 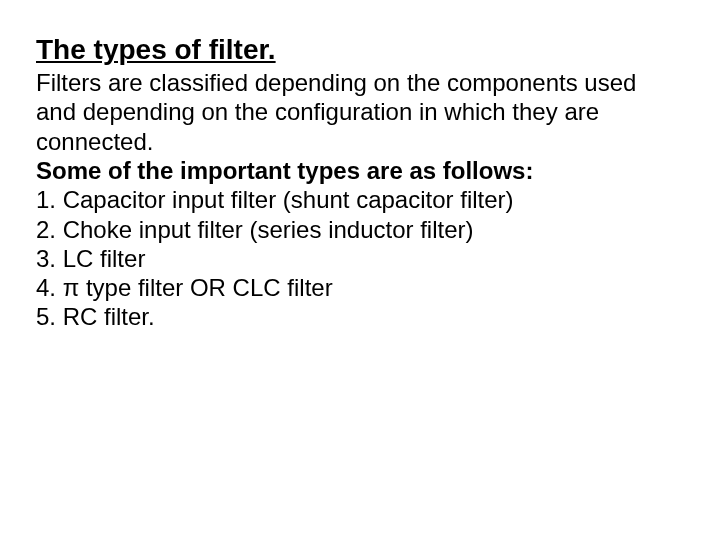 I want to click on list-item: 3. LC filter, so click(x=358, y=258).